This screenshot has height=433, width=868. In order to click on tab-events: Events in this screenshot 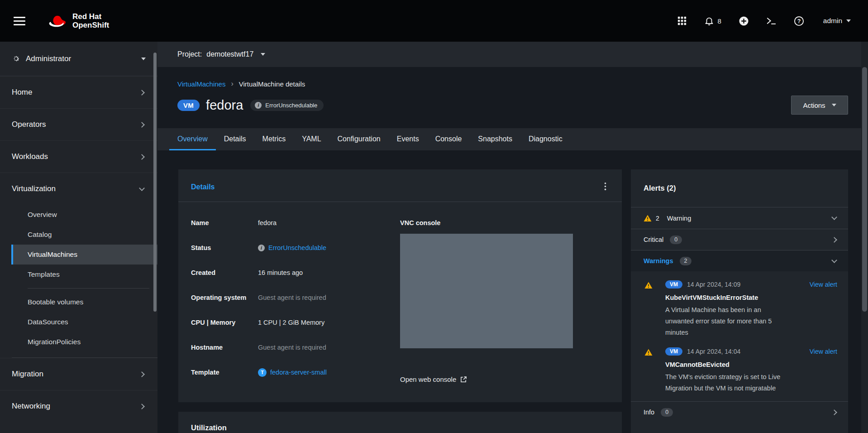, I will do `click(408, 140)`.